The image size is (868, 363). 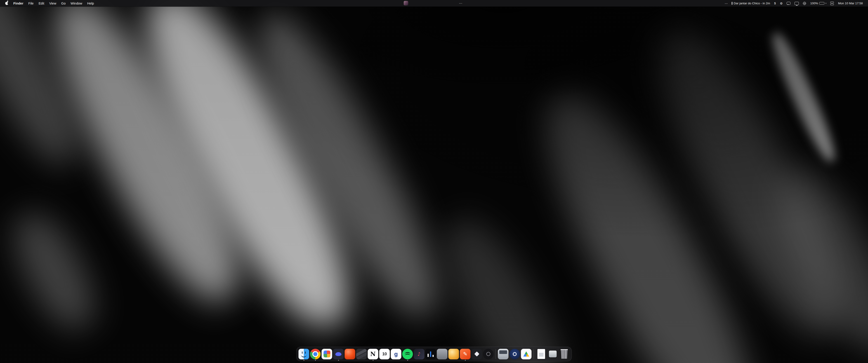 What do you see at coordinates (832, 3) in the screenshot?
I see `status-control-center` at bounding box center [832, 3].